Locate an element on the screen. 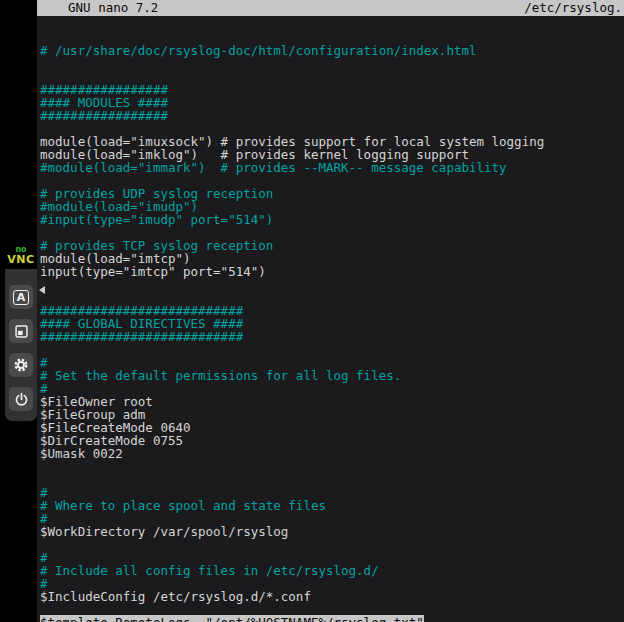  vnc-toolbar: no VNC A is located at coordinates (21, 332).